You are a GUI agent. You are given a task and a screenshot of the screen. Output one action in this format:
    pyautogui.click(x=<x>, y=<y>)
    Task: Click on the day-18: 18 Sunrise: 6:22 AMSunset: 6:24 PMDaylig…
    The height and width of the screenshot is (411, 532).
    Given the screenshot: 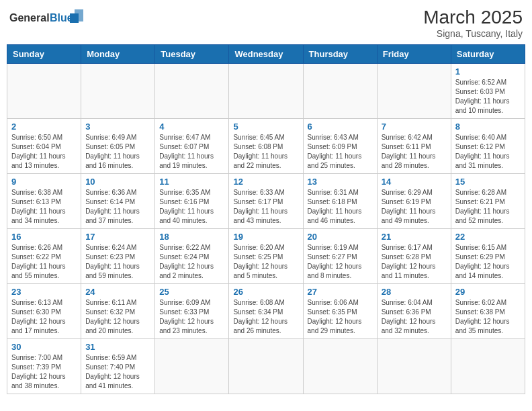 What is the action you would take?
    pyautogui.click(x=192, y=257)
    